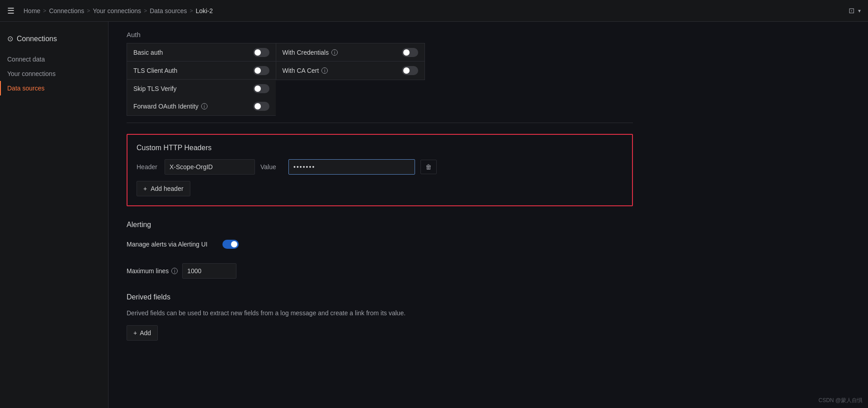 Image resolution: width=868 pixels, height=408 pixels. Describe the element at coordinates (380, 72) in the screenshot. I see `auth-section: Auth Basic auth` at that location.